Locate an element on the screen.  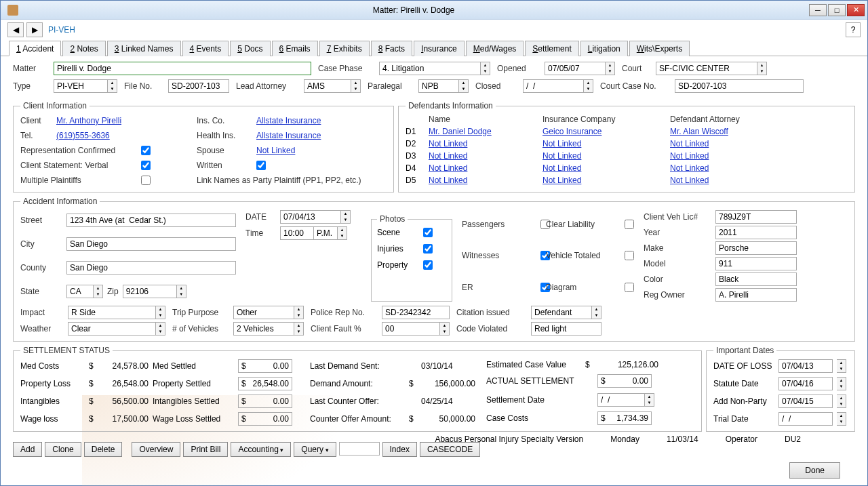
accounting-button: Accounting is located at coordinates (260, 449).